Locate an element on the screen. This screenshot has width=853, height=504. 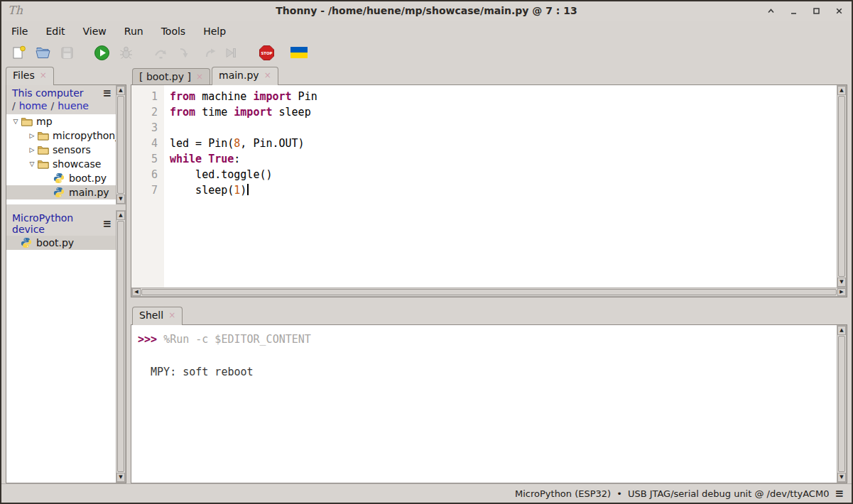
step-into-icon is located at coordinates (185, 54).